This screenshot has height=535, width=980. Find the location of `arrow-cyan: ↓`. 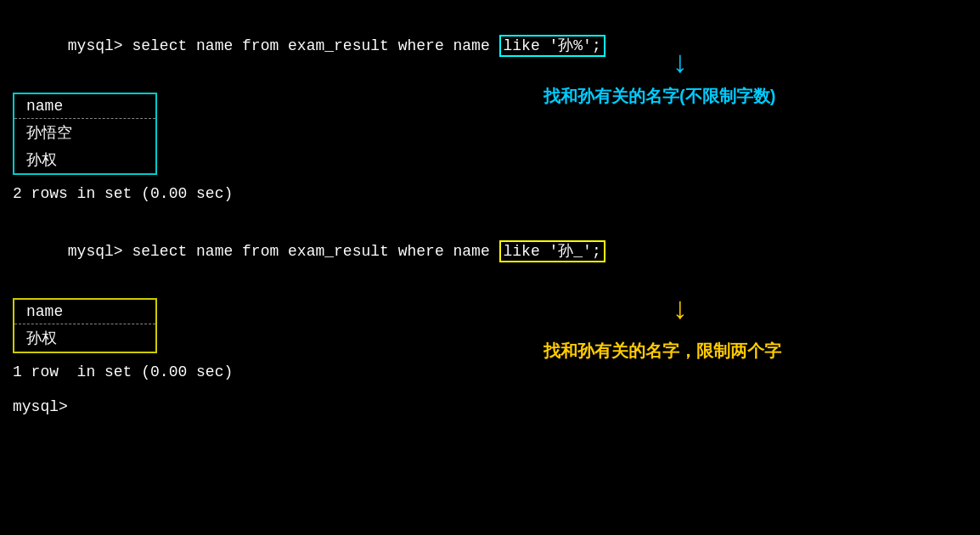

arrow-cyan: ↓ is located at coordinates (680, 65).